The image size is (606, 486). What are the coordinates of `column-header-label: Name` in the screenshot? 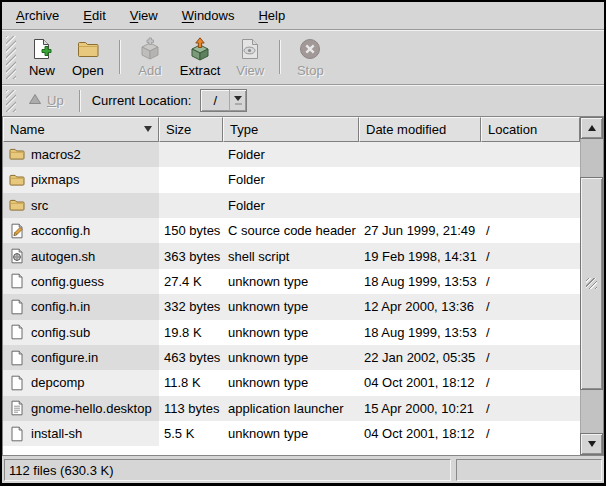 It's located at (28, 130).